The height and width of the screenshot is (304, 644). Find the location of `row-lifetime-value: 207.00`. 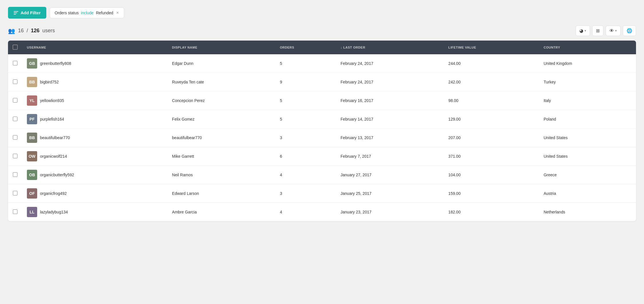

row-lifetime-value: 207.00 is located at coordinates (491, 138).